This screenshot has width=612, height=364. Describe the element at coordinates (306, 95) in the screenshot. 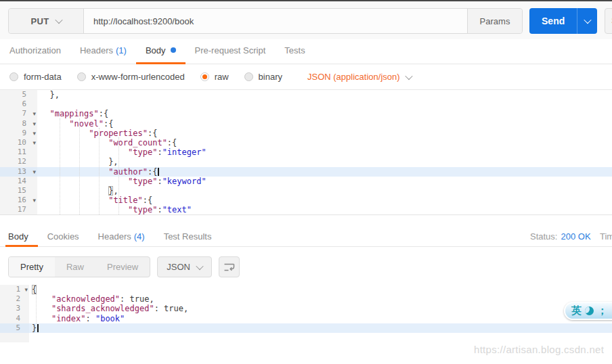

I see `code-line-5: 5 },` at that location.